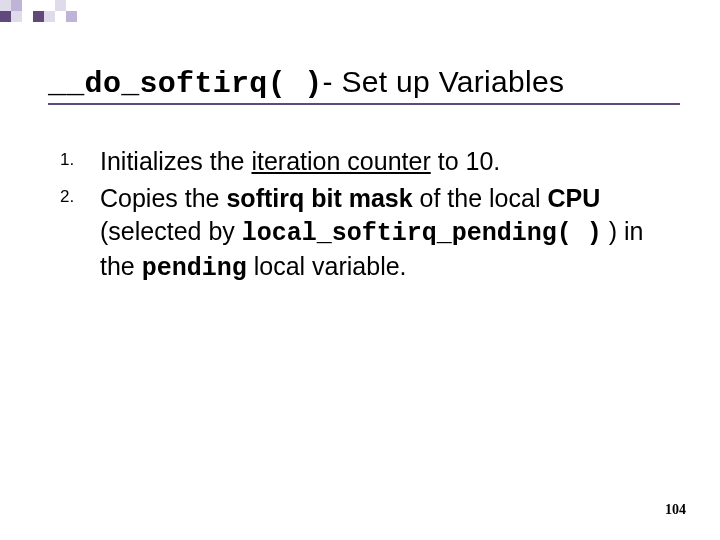 The width and height of the screenshot is (720, 540). What do you see at coordinates (364, 85) in the screenshot?
I see `title-underline: __do_softirq( )- Set up Variables` at bounding box center [364, 85].